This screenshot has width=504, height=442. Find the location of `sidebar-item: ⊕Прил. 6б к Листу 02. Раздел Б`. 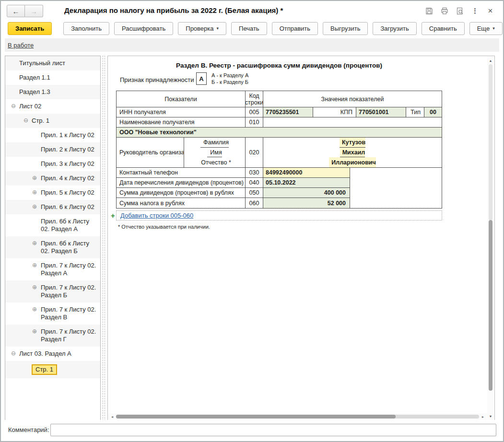

sidebar-item: ⊕Прил. 6б к Листу 02. Раздел Б is located at coordinates (53, 247).